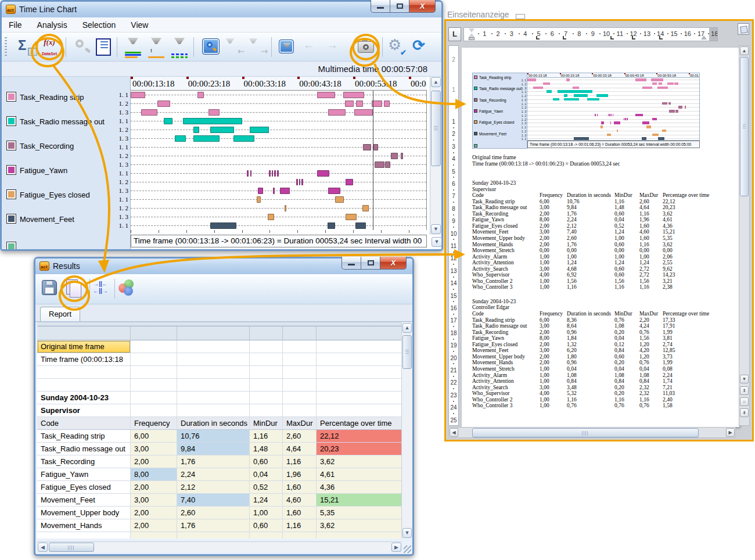 This screenshot has height=560, width=755. I want to click on data-cell: 4,60, so click(300, 500).